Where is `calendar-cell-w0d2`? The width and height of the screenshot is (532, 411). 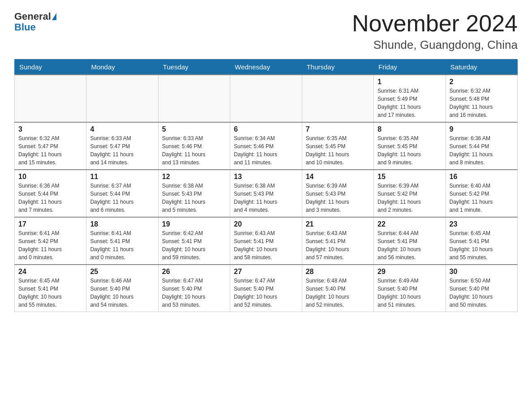 calendar-cell-w0d2 is located at coordinates (194, 98).